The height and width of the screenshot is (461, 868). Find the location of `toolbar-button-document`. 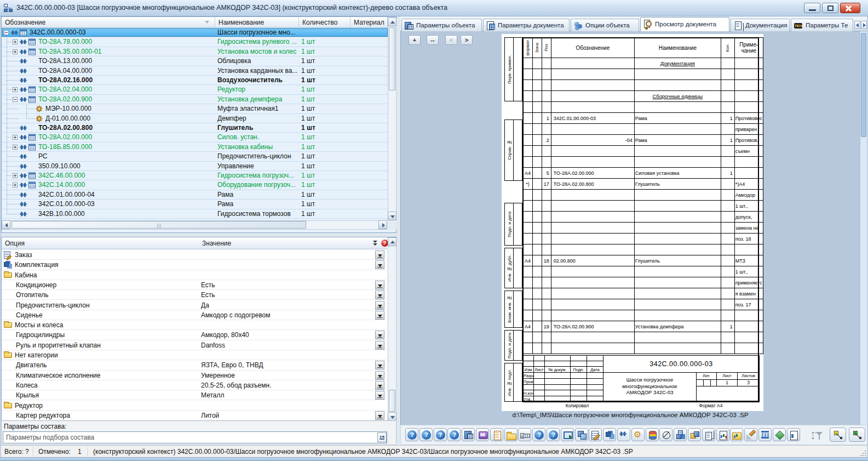

toolbar-button-document is located at coordinates (497, 435).